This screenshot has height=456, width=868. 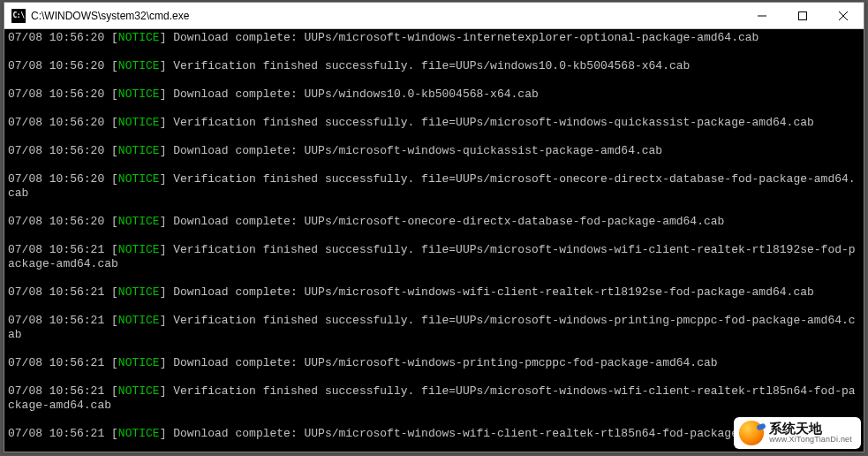 I want to click on close-button, so click(x=843, y=16).